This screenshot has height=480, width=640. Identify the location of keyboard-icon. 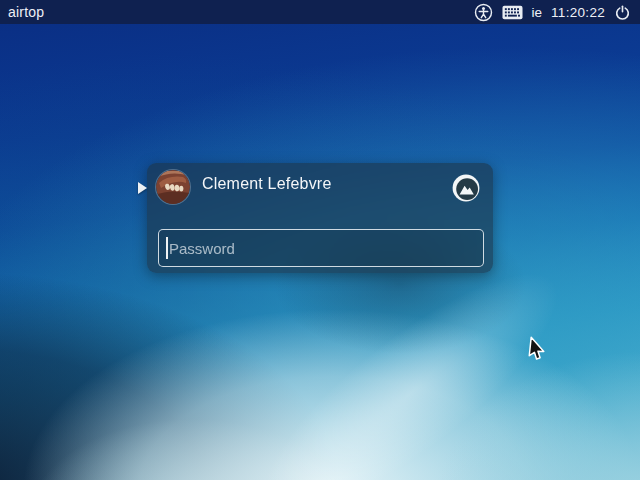
(512, 12).